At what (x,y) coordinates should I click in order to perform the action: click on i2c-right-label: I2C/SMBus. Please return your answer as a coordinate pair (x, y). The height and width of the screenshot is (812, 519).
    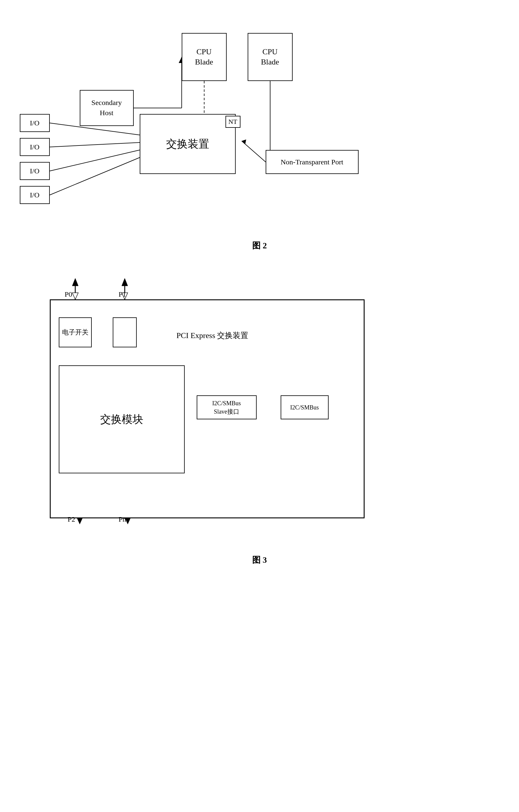
    Looking at the image, I should click on (305, 407).